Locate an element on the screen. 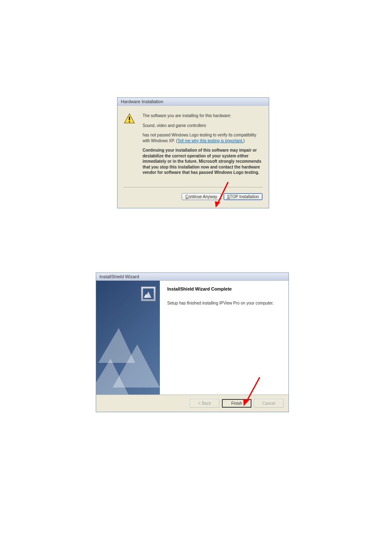  wizard-main-panel: InstallShield Wizard Complete Setup has … is located at coordinates (224, 338).